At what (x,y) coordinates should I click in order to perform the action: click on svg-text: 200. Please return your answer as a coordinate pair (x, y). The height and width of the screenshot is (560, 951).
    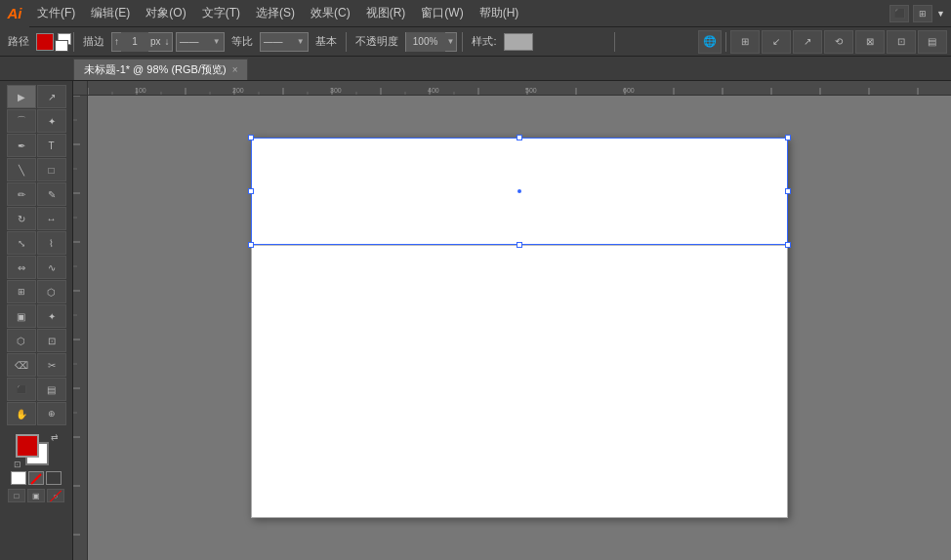
    Looking at the image, I should click on (238, 90).